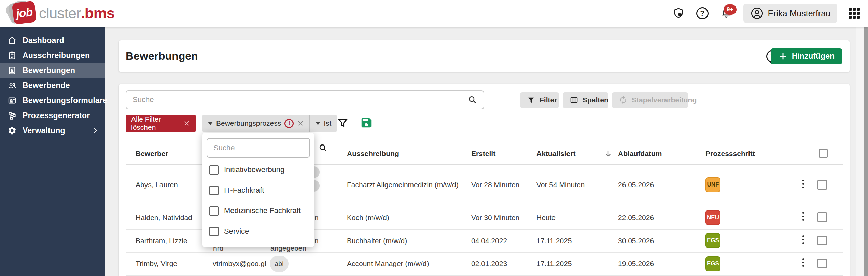 Image resolution: width=868 pixels, height=276 pixels. I want to click on search-input, so click(297, 100).